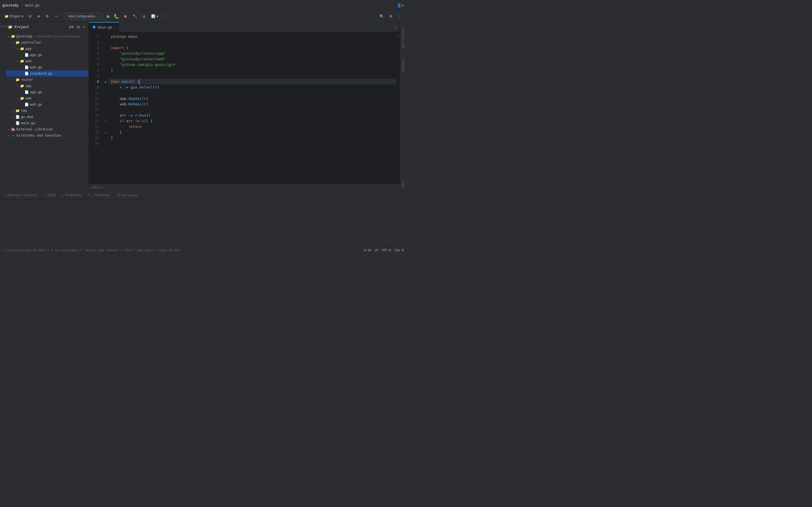 This screenshot has width=812, height=507. What do you see at coordinates (116, 16) in the screenshot?
I see `debug-btn: 🐛` at bounding box center [116, 16].